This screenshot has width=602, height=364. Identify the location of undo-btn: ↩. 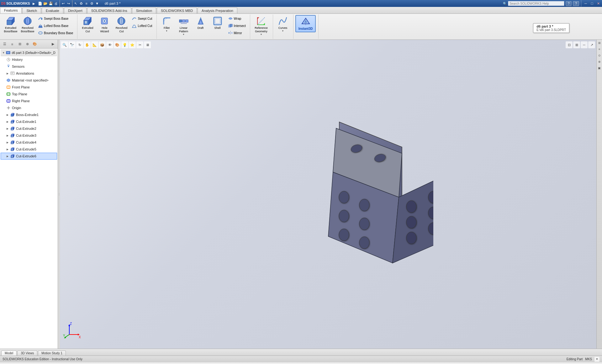
(63, 3).